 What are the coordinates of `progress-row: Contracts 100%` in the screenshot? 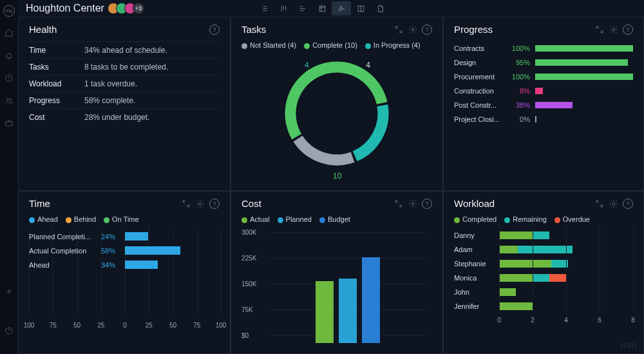 It's located at (544, 48).